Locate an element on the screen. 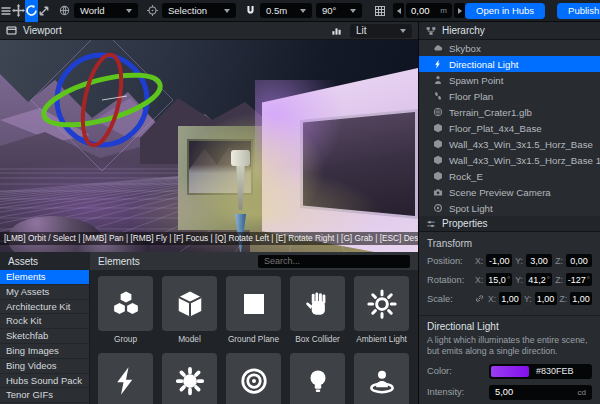 The width and height of the screenshot is (600, 404). asset-tile-directional-light is located at coordinates (126, 378).